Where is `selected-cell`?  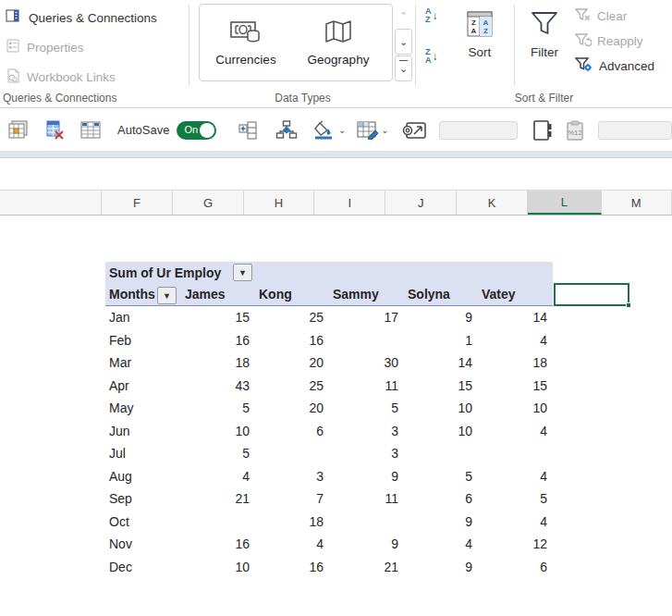 selected-cell is located at coordinates (592, 294).